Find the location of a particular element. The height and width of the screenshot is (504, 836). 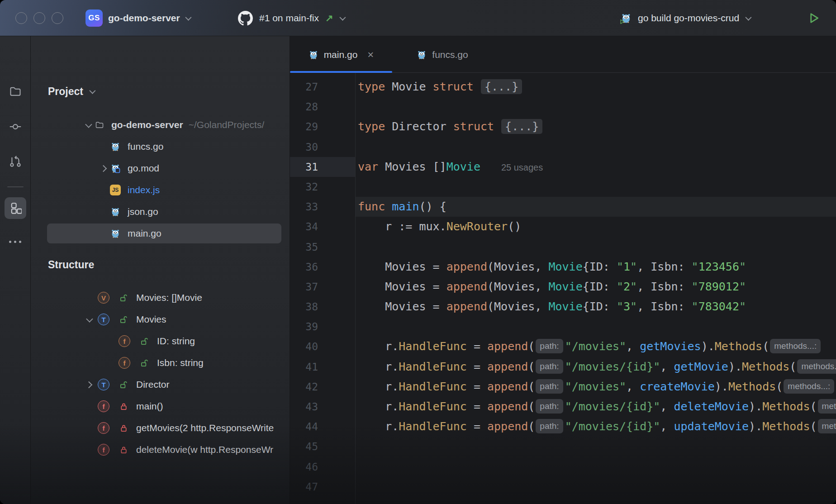

line-number: 33 is located at coordinates (323, 207).